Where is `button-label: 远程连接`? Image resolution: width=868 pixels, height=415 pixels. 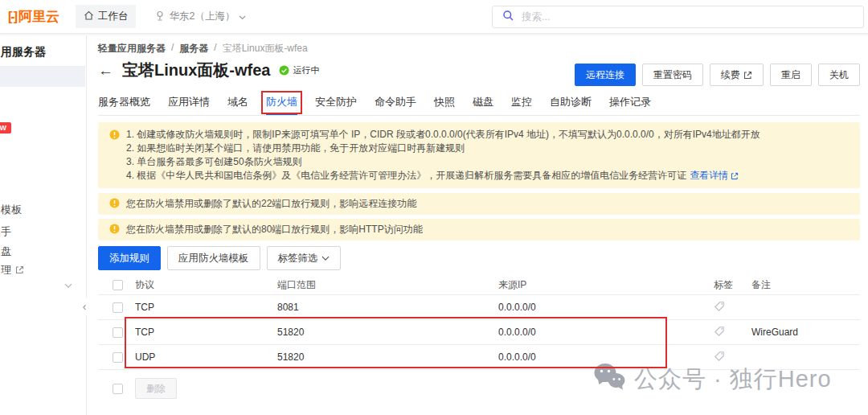 button-label: 远程连接 is located at coordinates (605, 76).